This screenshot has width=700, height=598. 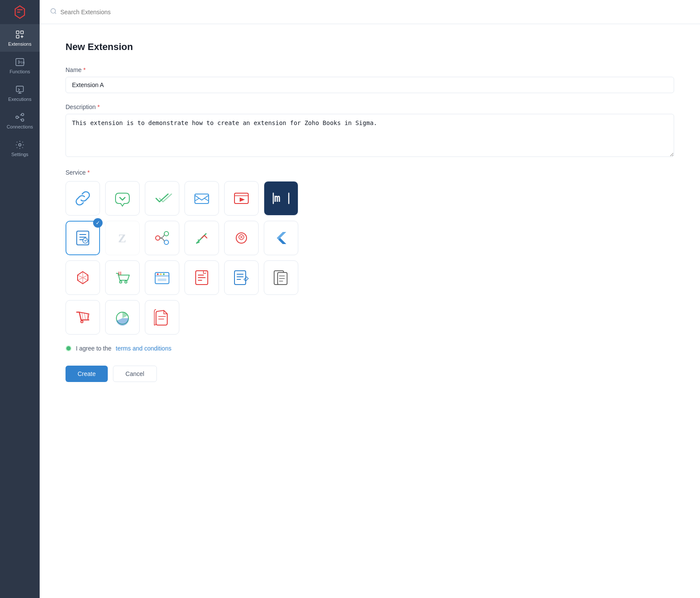 What do you see at coordinates (202, 198) in the screenshot?
I see `service-zoho-mail` at bounding box center [202, 198].